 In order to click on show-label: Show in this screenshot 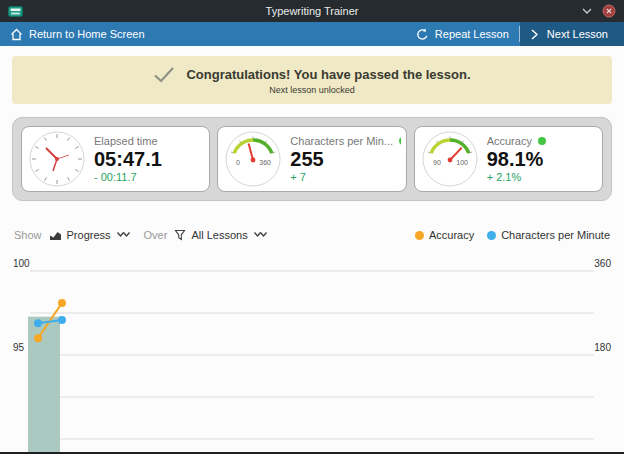, I will do `click(28, 235)`.